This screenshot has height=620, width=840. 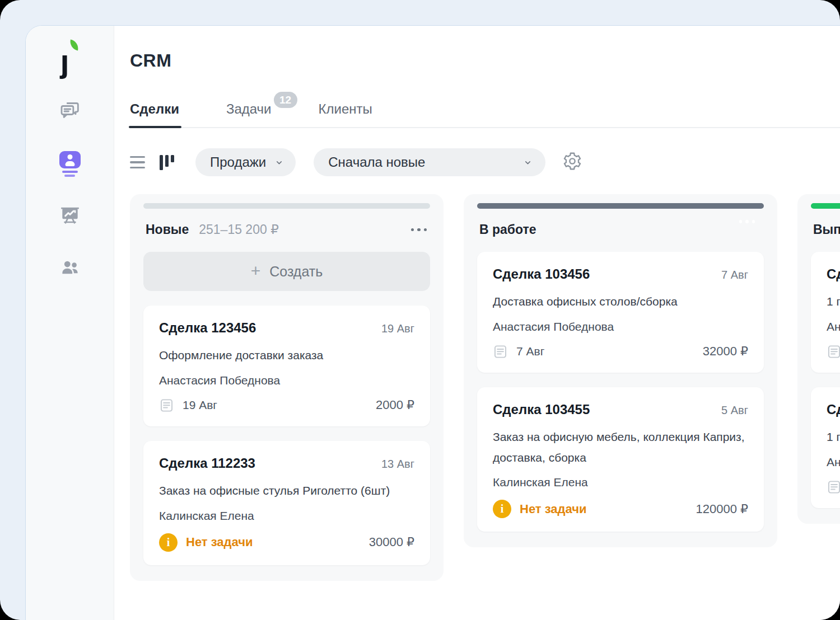 What do you see at coordinates (70, 217) in the screenshot?
I see `analytics-board-icon` at bounding box center [70, 217].